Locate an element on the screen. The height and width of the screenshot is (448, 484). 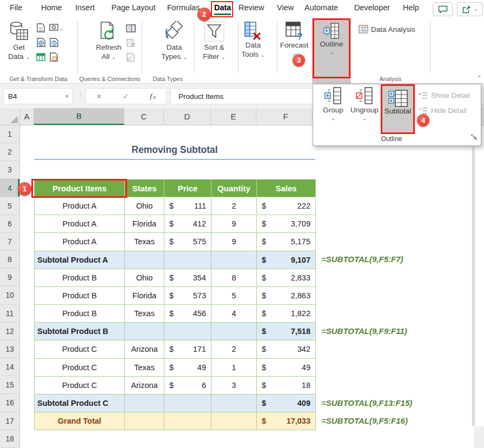
column-header-C: C is located at coordinates (144, 117).